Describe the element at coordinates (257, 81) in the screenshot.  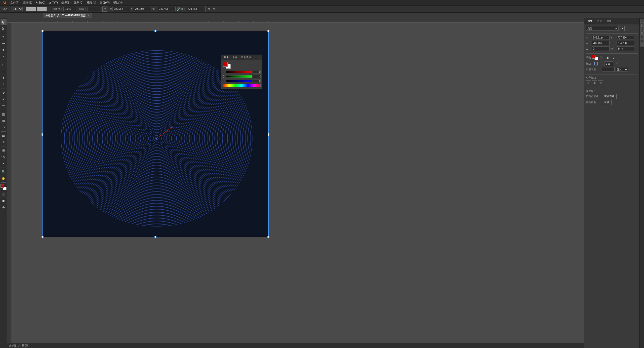
I see `b-value` at that location.